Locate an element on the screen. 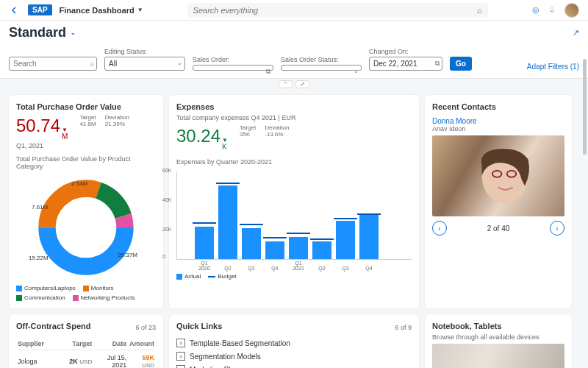 This screenshot has width=588, height=368. card-subtitle: Total company expenses Q4 2021 | EUR is located at coordinates (294, 118).